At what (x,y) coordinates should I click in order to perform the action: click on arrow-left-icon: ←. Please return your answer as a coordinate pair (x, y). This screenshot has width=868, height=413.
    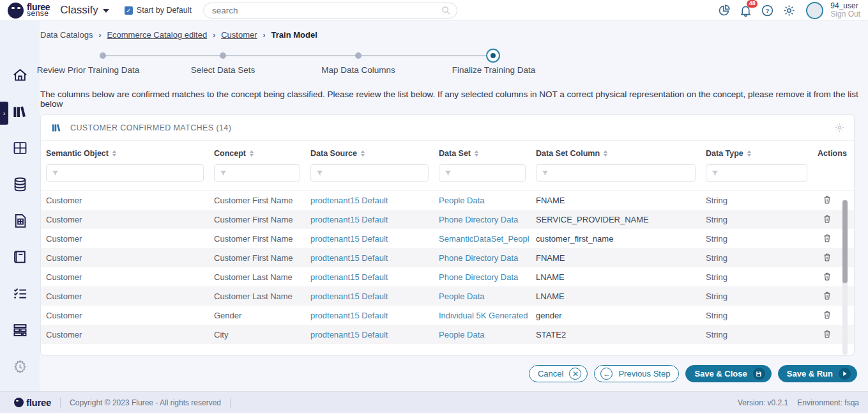
    Looking at the image, I should click on (607, 373).